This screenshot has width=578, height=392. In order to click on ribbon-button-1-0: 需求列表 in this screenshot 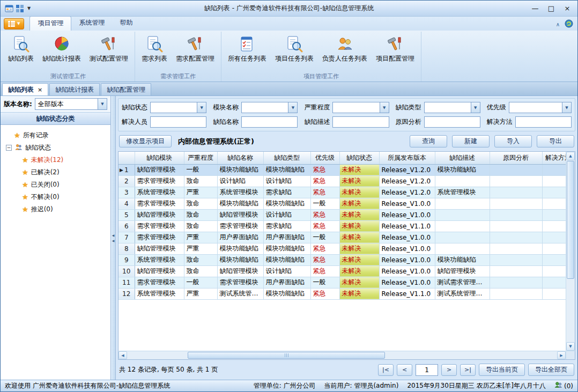, I will do `click(154, 48)`.